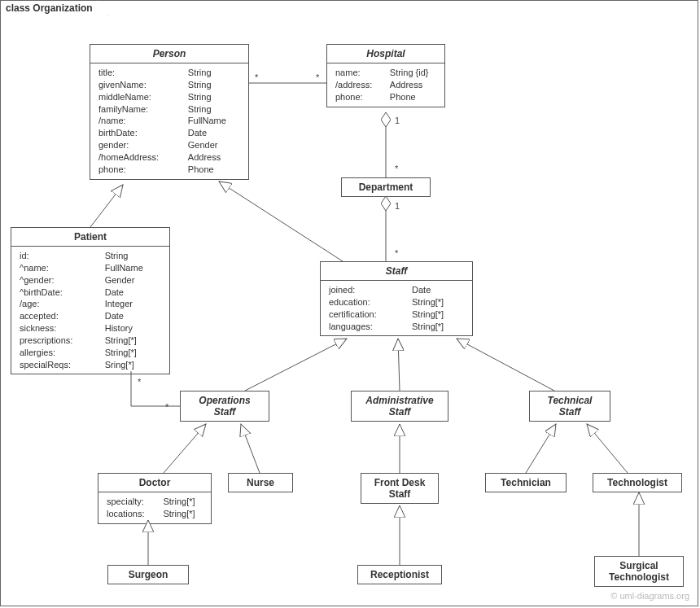  Describe the element at coordinates (167, 407) in the screenshot. I see `mult-patient-opsstaff-right: *` at that location.